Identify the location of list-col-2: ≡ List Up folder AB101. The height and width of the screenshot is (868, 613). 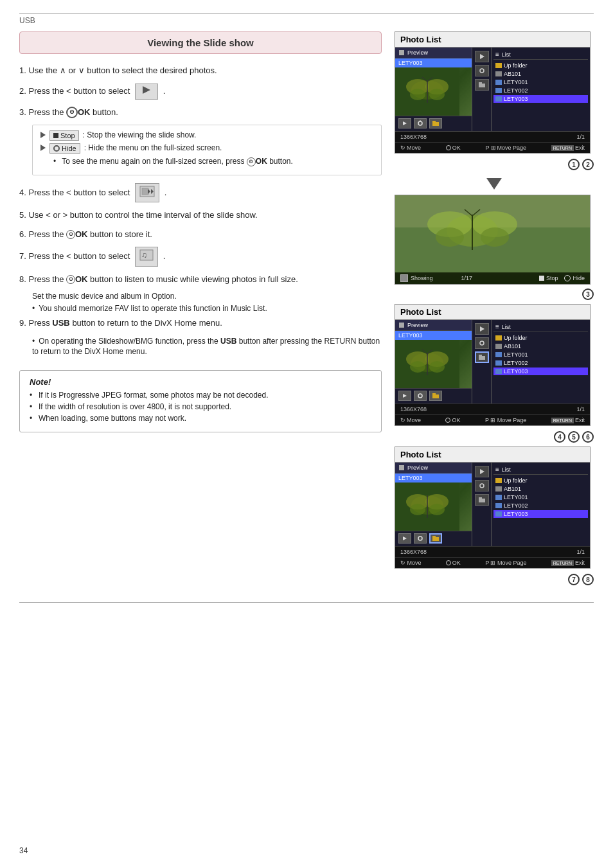
(541, 362).